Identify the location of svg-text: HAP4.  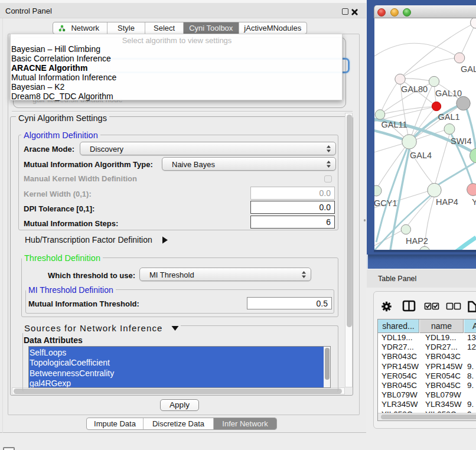
(447, 202).